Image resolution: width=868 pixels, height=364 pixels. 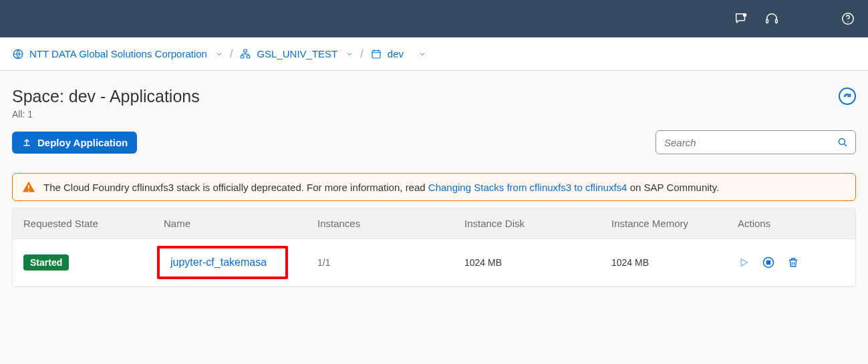 What do you see at coordinates (245, 54) in the screenshot?
I see `org-hierarchy-icon` at bounding box center [245, 54].